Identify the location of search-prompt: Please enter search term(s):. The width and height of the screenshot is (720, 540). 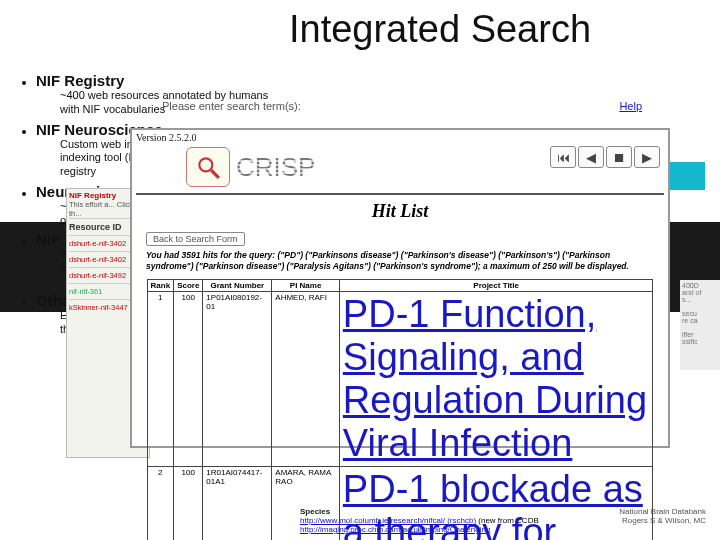
(232, 106).